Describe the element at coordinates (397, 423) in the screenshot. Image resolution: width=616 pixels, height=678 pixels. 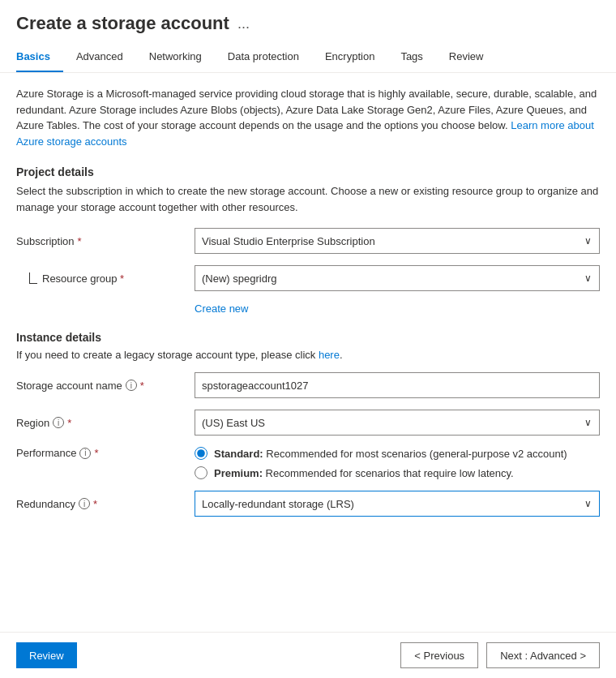
I see `region-select-wrapper: (US) East US` at that location.